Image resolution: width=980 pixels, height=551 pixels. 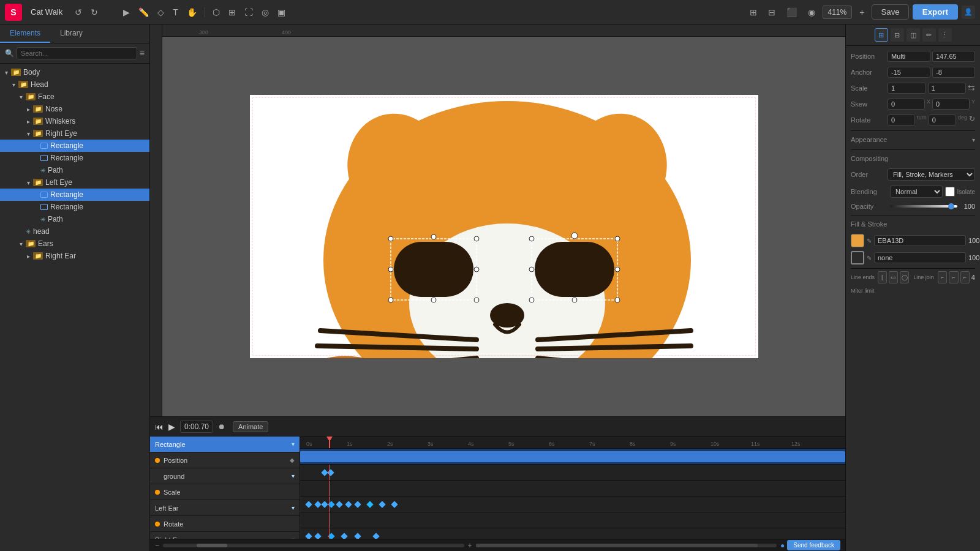 I want to click on scroll-thumb, so click(x=212, y=545).